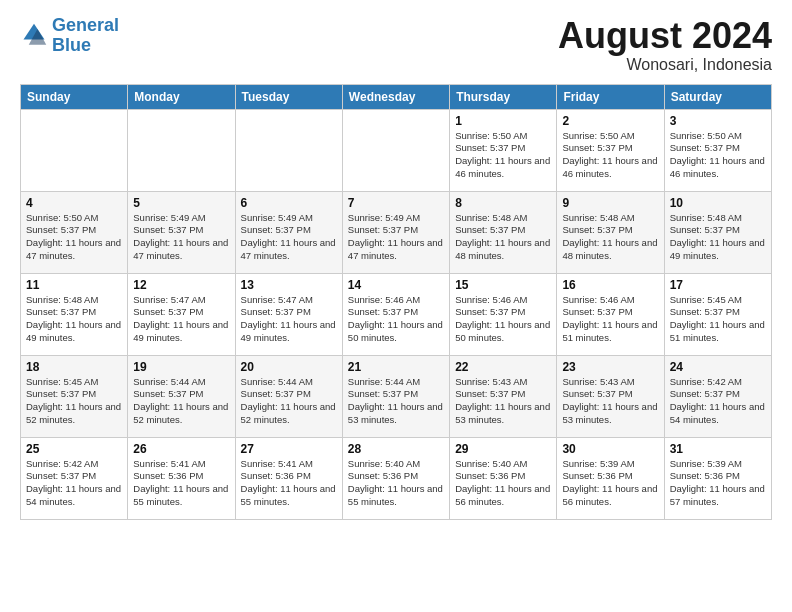  I want to click on day-number: 11, so click(74, 285).